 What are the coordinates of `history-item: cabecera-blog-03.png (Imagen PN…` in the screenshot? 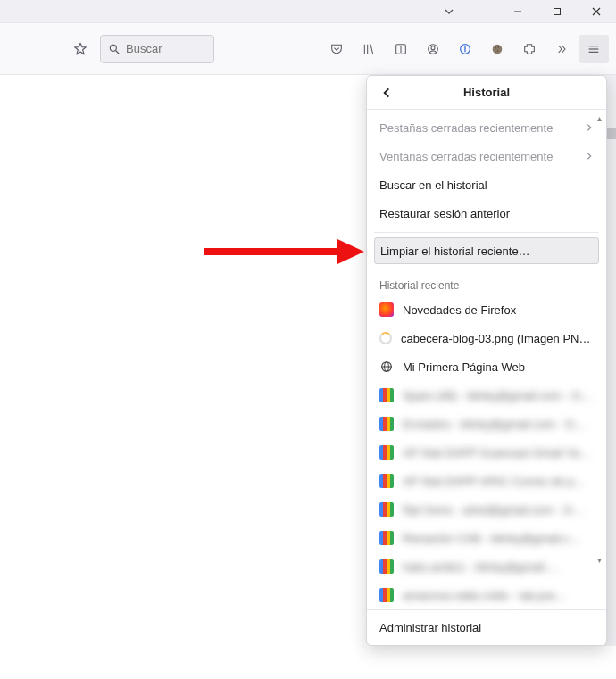 It's located at (487, 338).